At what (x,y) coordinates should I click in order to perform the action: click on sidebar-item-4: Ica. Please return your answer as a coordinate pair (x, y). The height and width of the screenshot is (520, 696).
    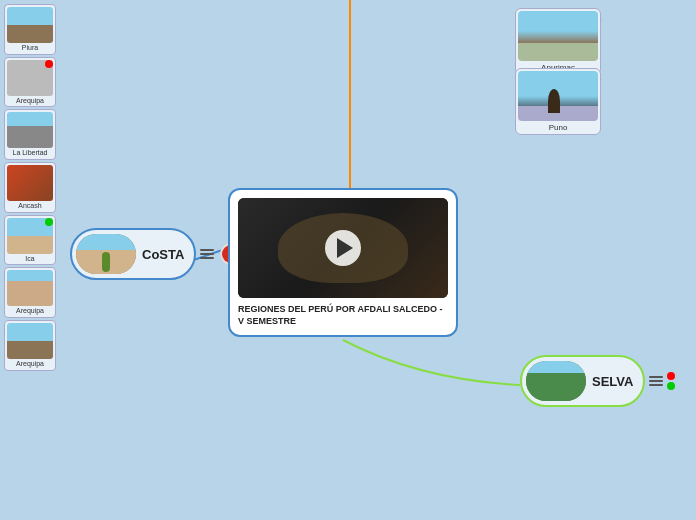
    Looking at the image, I should click on (30, 240).